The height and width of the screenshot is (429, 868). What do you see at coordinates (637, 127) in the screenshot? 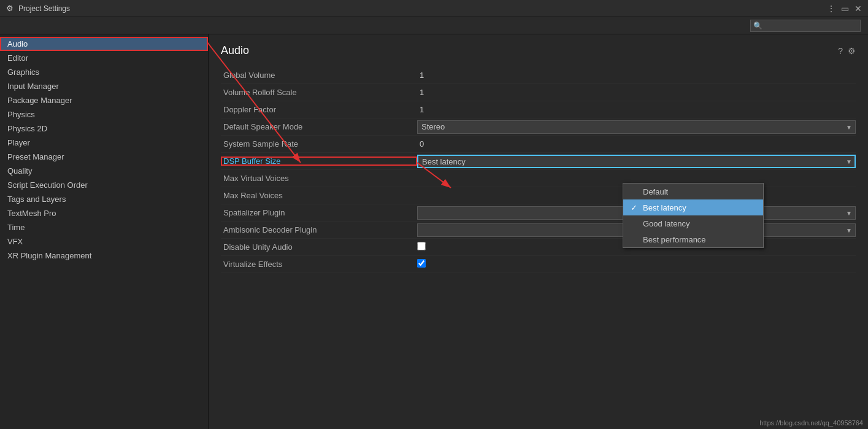
I see `dropdown-select-default-speaker-mode: MonoStereoQuadSurroundMode5point1Mode7po…` at bounding box center [637, 127].